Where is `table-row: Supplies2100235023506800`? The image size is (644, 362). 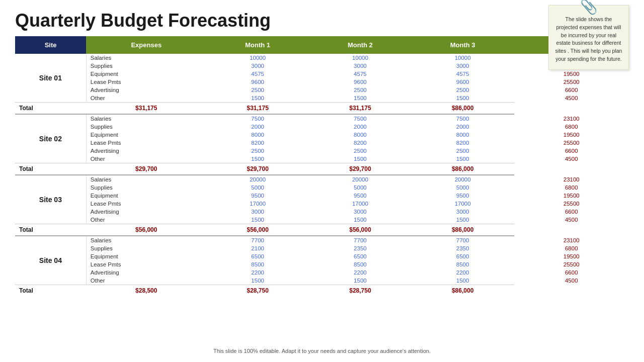 table-row: Supplies2100235023506800 is located at coordinates (322, 248).